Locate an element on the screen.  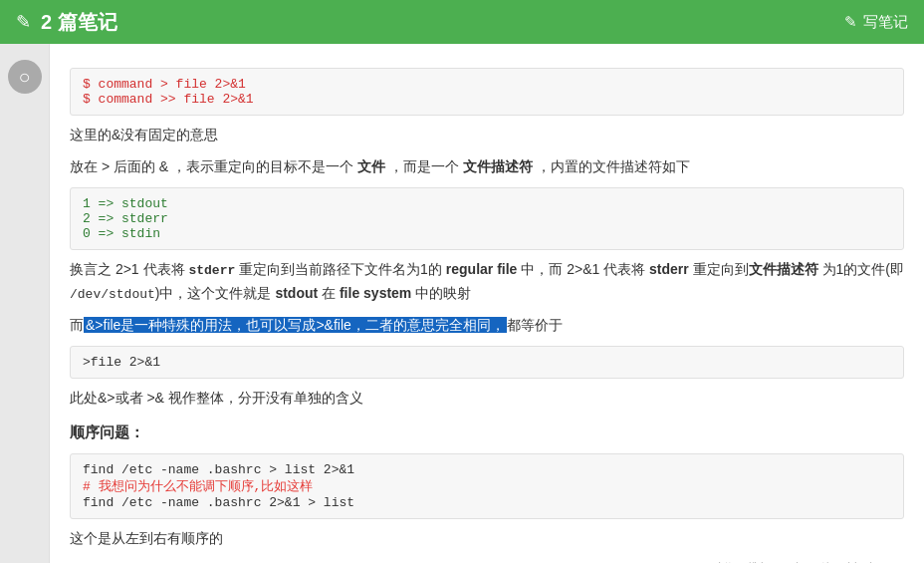
regular-file-text: regular file is located at coordinates (482, 269).